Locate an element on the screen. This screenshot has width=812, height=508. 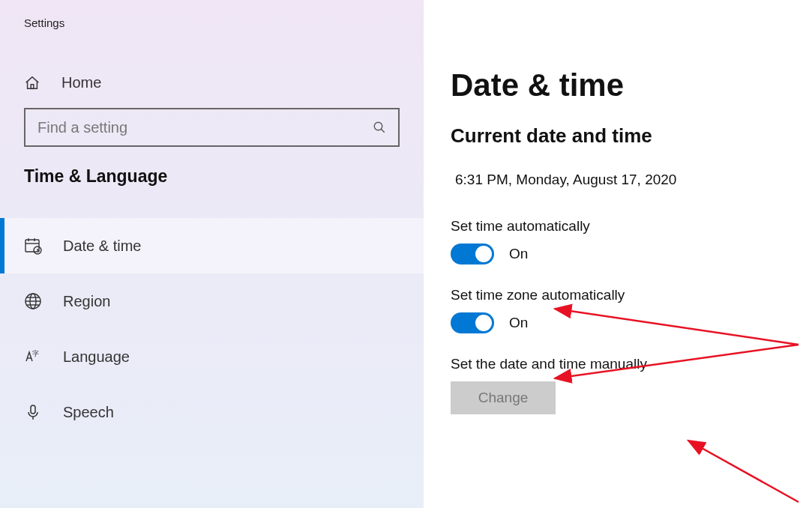
globe-icon is located at coordinates (33, 301).